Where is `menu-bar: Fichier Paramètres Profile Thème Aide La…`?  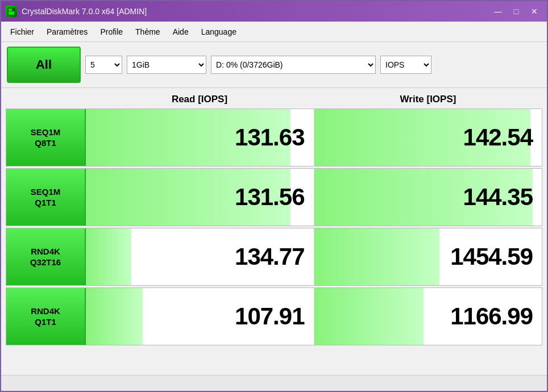 menu-bar: Fichier Paramètres Profile Thème Aide La… is located at coordinates (274, 32).